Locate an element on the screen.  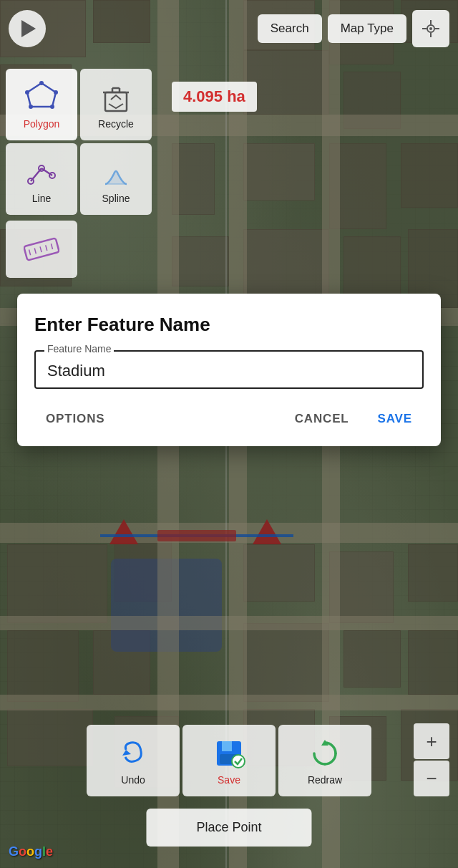
save-label: Save is located at coordinates (229, 780).